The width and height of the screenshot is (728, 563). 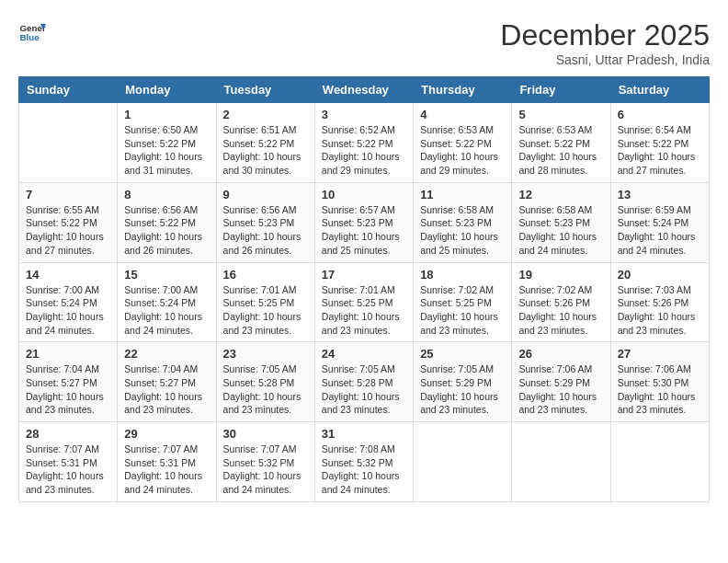 I want to click on day-number: 21, so click(x=68, y=353).